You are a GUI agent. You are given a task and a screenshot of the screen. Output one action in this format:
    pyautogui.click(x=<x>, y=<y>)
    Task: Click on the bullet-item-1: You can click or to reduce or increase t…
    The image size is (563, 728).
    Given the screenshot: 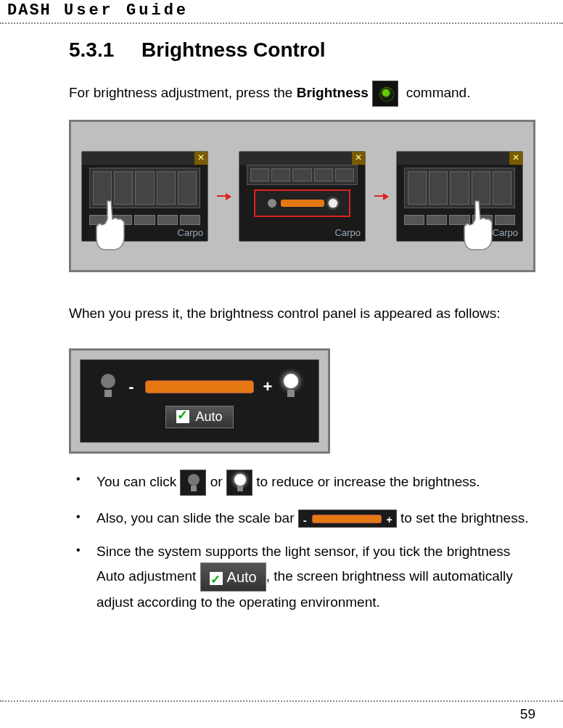 What is the action you would take?
    pyautogui.click(x=302, y=483)
    